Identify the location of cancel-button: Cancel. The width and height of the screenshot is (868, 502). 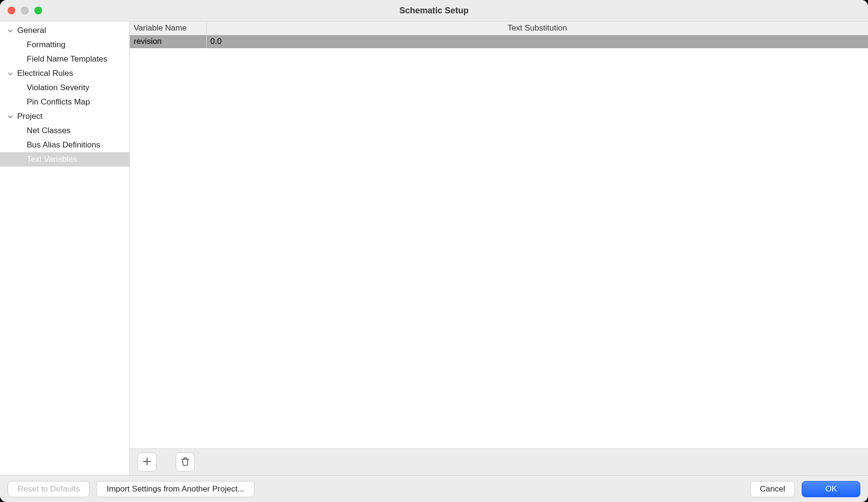
(773, 489).